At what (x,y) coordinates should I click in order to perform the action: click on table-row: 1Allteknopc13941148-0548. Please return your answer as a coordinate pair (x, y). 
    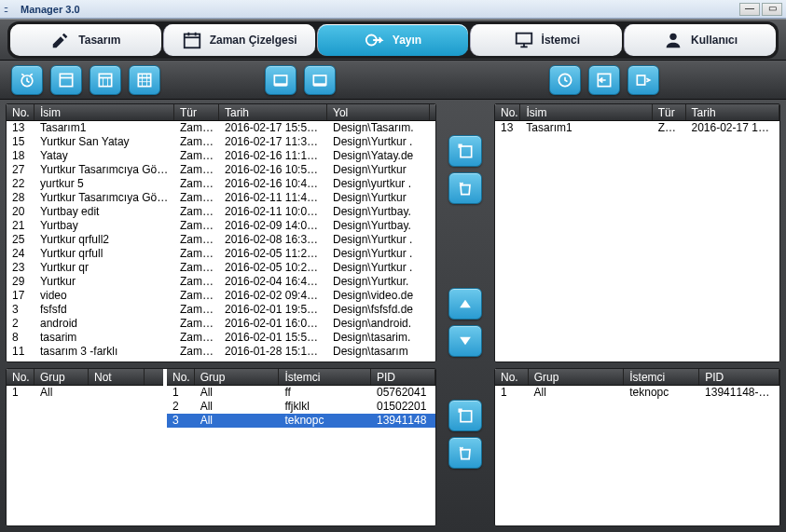
    Looking at the image, I should click on (638, 393).